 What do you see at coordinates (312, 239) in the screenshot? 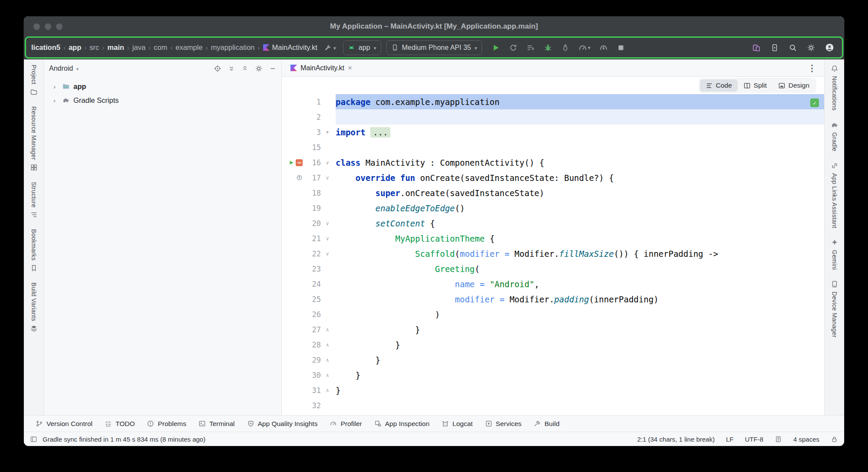
I see `line-number: 21` at bounding box center [312, 239].